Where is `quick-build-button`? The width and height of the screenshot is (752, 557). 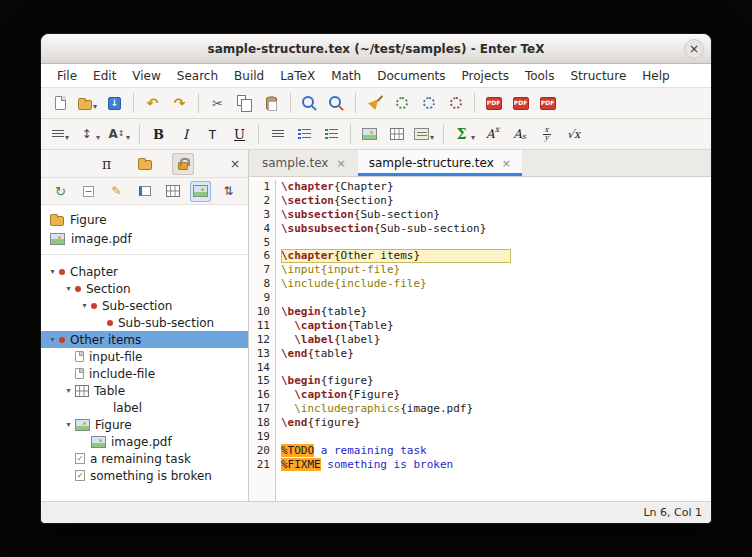 quick-build-button is located at coordinates (402, 104).